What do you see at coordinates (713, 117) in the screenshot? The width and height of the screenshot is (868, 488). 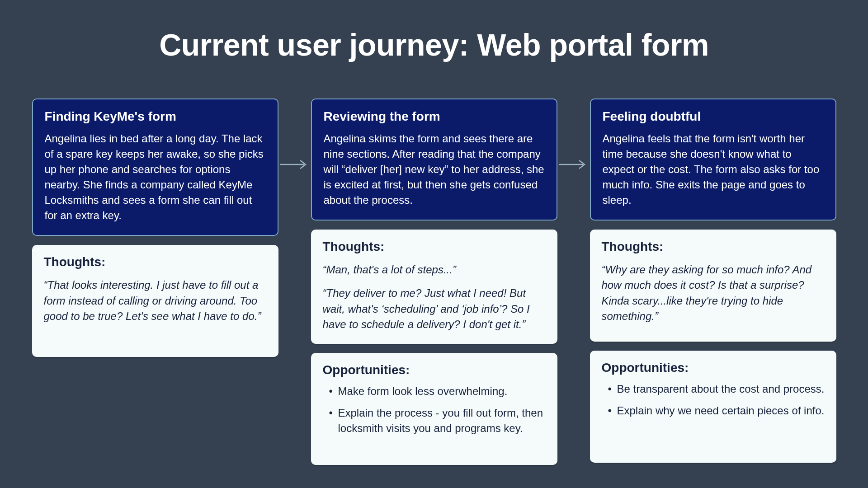 I see `step-title: Feeling doubtful` at bounding box center [713, 117].